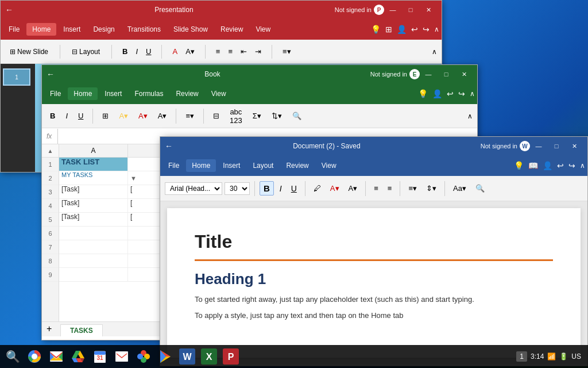 The height and width of the screenshot is (368, 588). Describe the element at coordinates (94, 151) in the screenshot. I see `col-header-a: A` at that location.